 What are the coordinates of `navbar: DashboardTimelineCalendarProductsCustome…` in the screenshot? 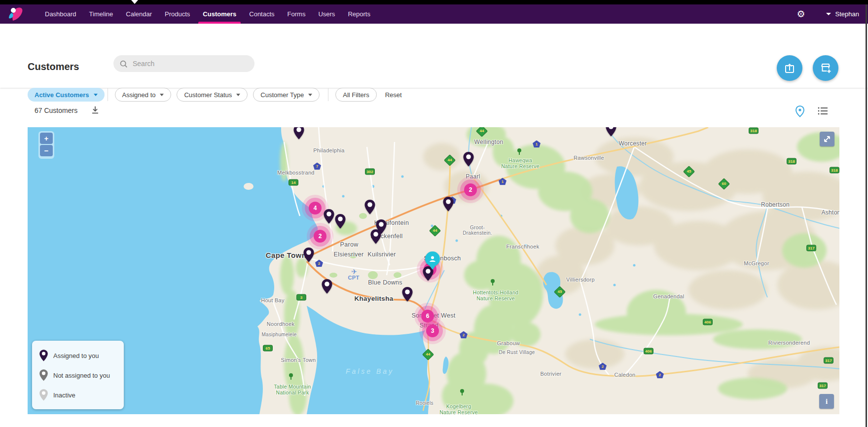 It's located at (434, 14).